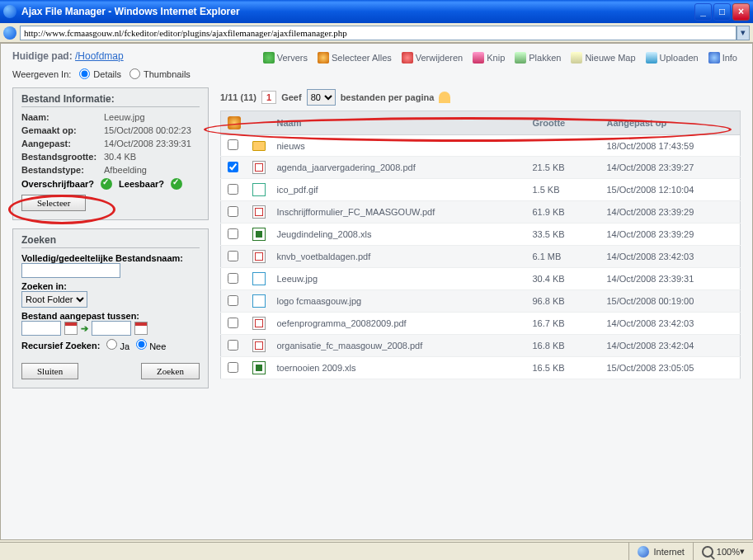 The image size is (753, 560). What do you see at coordinates (322, 97) in the screenshot?
I see `per-page-select: 80` at bounding box center [322, 97].